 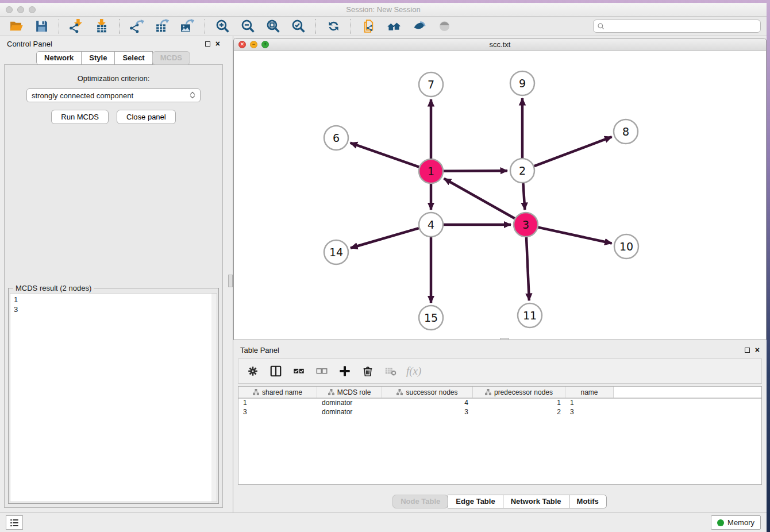 I want to click on node-label-10: 10, so click(x=626, y=246).